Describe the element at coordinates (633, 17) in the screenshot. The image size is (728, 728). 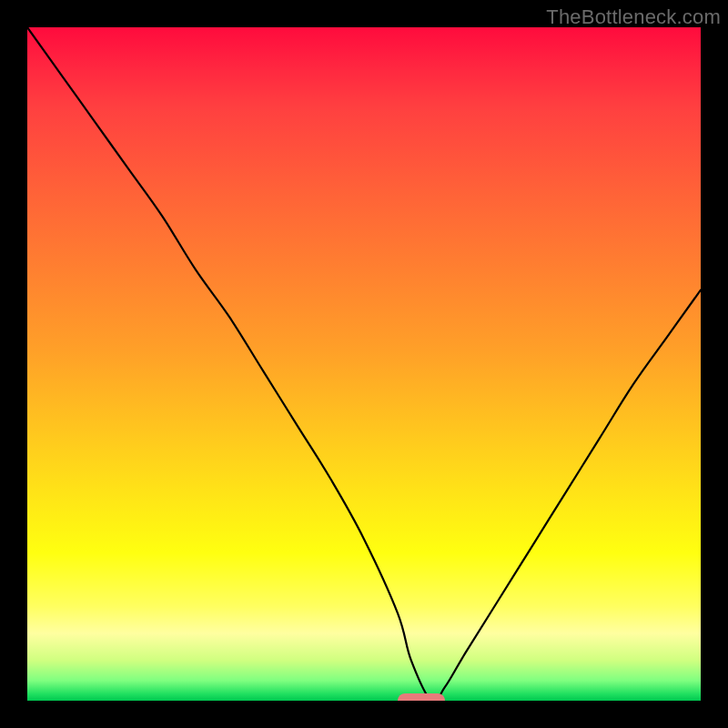
I see `watermark-label: TheBottleneck.com` at that location.